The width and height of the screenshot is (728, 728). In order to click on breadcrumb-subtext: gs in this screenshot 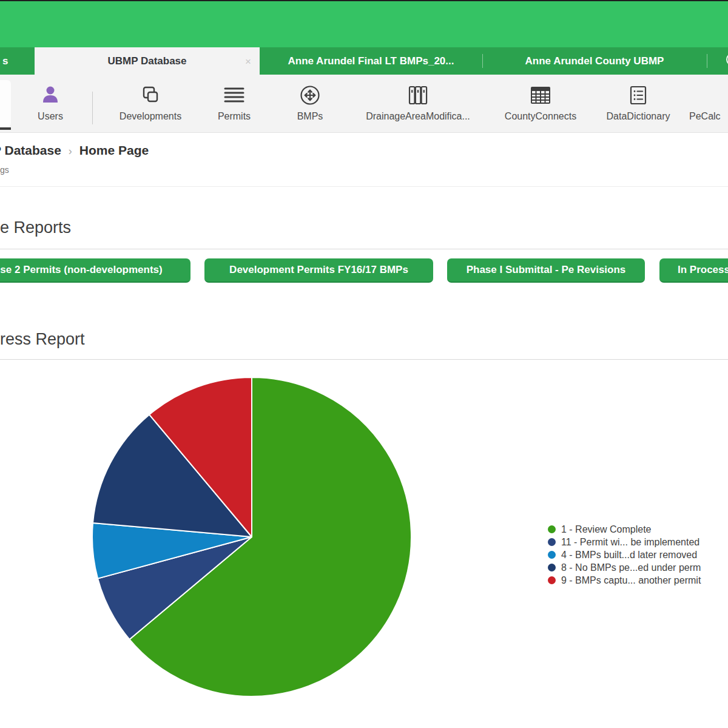, I will do `click(5, 170)`.